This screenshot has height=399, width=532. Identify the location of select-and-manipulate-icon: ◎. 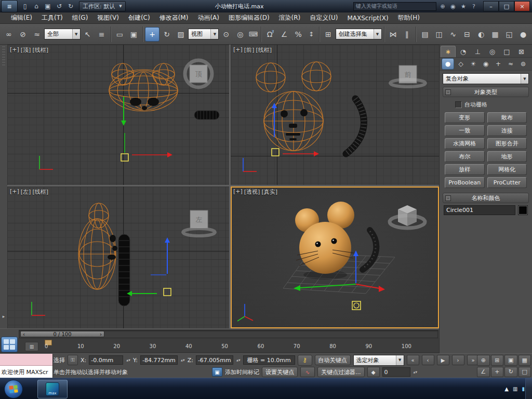
(240, 34).